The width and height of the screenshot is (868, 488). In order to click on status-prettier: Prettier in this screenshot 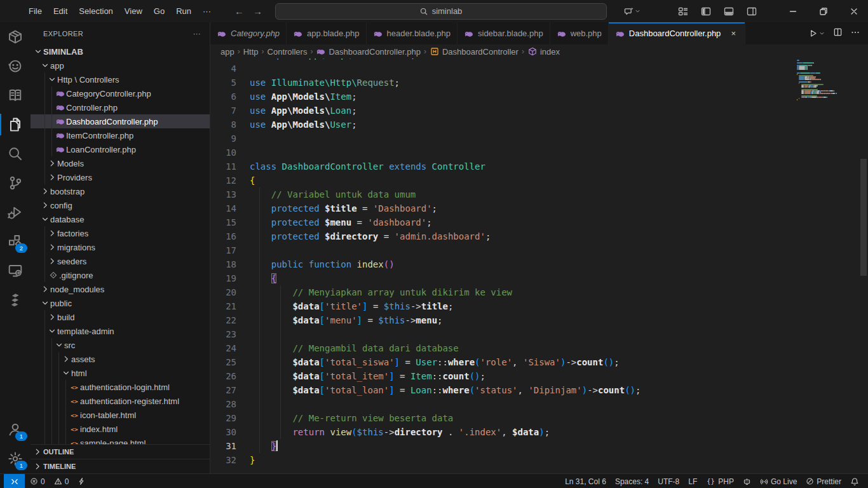, I will do `click(824, 481)`.